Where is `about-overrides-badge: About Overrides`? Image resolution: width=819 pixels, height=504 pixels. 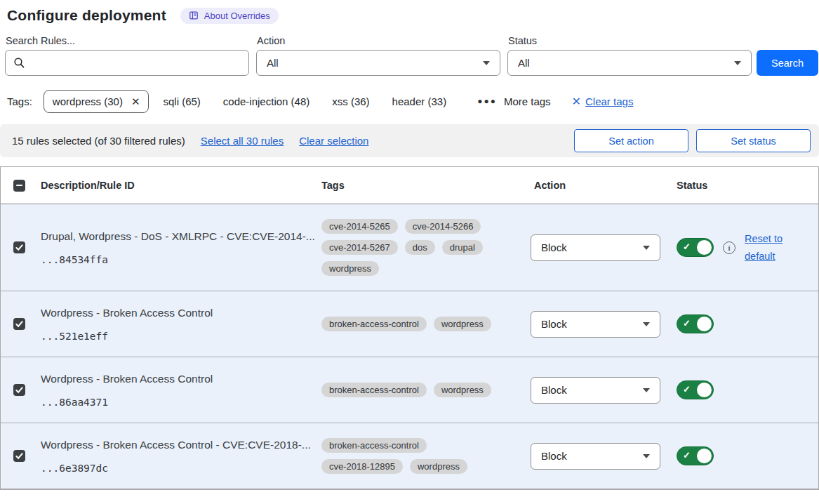
about-overrides-badge: About Overrides is located at coordinates (229, 15).